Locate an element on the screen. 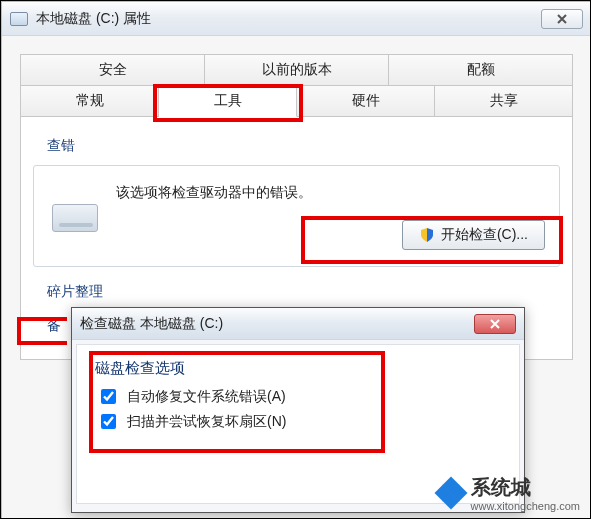 The height and width of the screenshot is (519, 591). opt-scan-row: 扫描并尝试恢复坏扇区(N) is located at coordinates (299, 422).